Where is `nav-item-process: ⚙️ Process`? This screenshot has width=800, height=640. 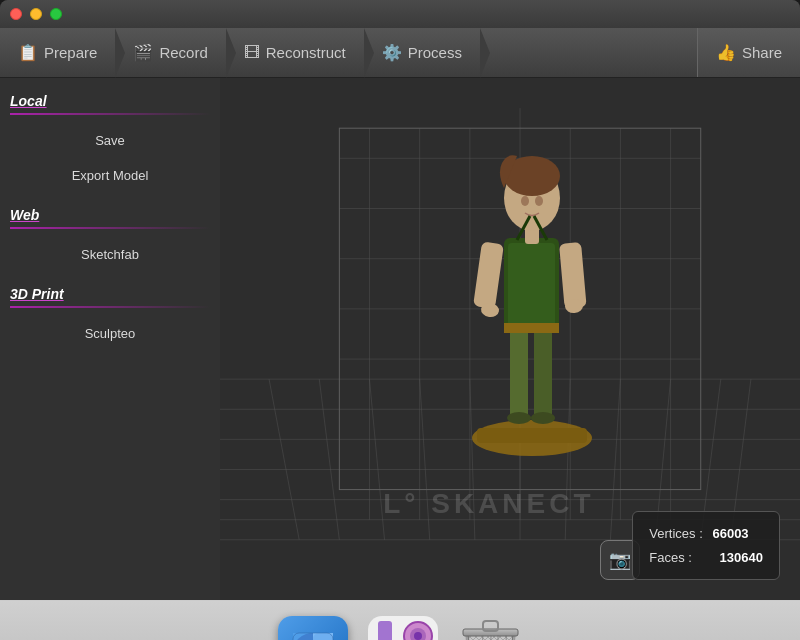 nav-item-process: ⚙️ Process is located at coordinates (422, 52).